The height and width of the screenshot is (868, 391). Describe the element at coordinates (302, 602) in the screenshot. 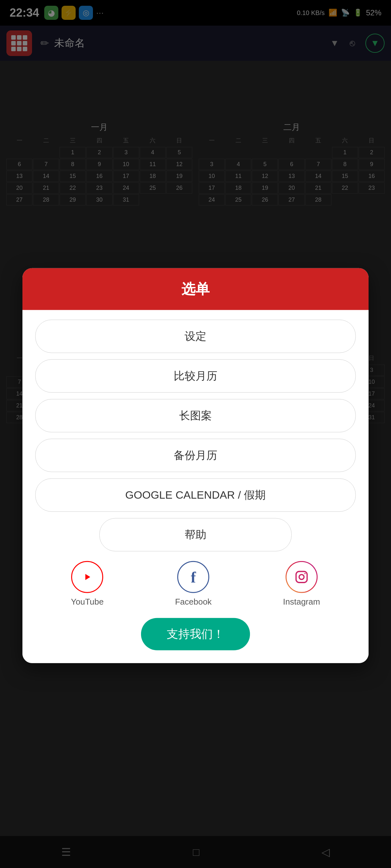

I see `instagram-label: Instagram` at that location.